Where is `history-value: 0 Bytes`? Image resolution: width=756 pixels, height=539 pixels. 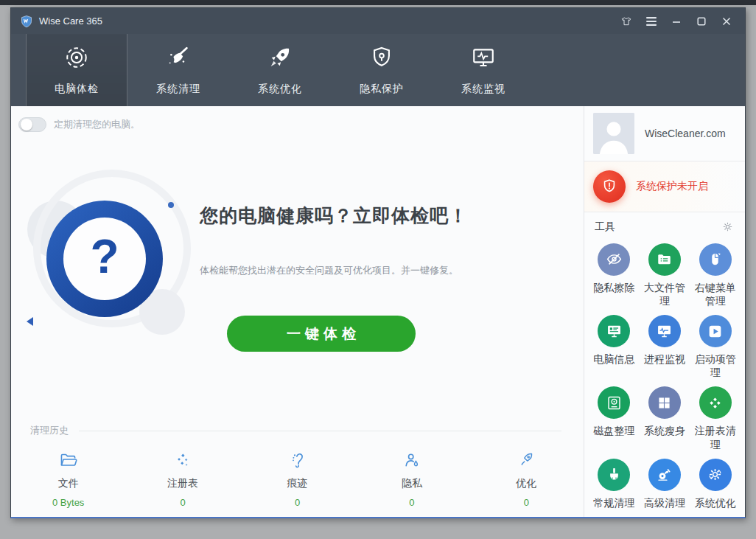
history-value: 0 Bytes is located at coordinates (68, 503).